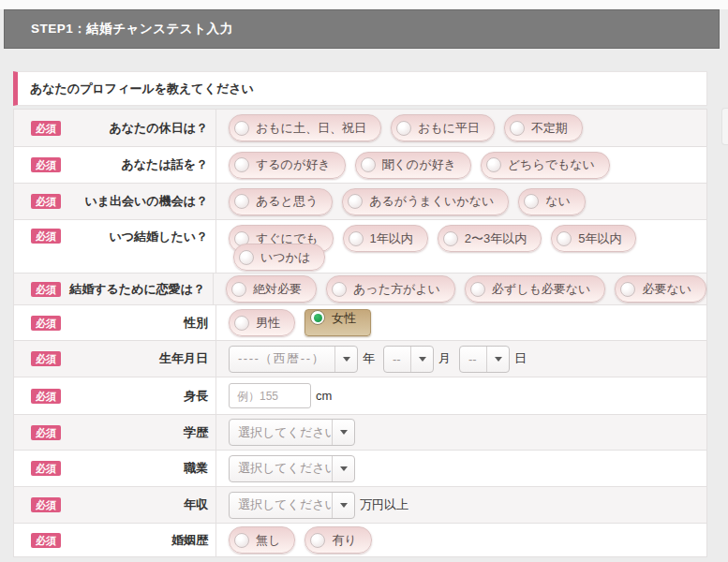  I want to click on income-select: 選択してください, so click(292, 506).